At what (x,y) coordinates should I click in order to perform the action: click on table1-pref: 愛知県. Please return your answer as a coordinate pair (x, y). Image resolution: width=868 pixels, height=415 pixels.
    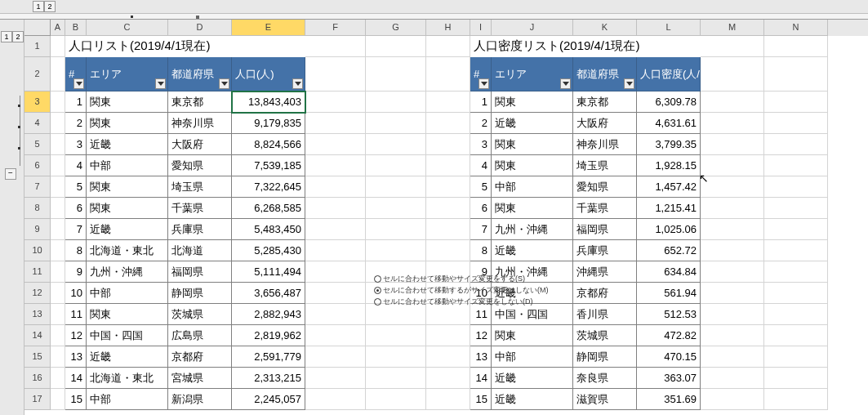
    Looking at the image, I should click on (200, 166).